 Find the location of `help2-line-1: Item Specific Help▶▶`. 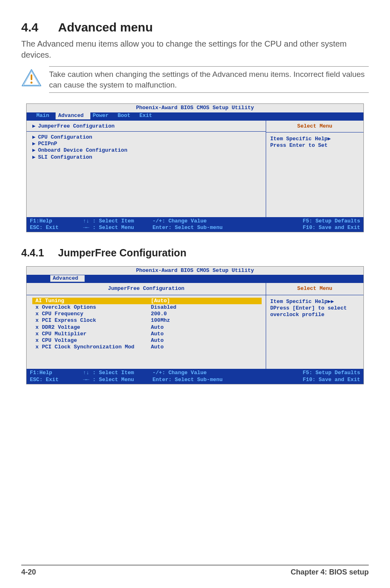

help2-line-1: Item Specific Help▶▶ is located at coordinates (315, 302).